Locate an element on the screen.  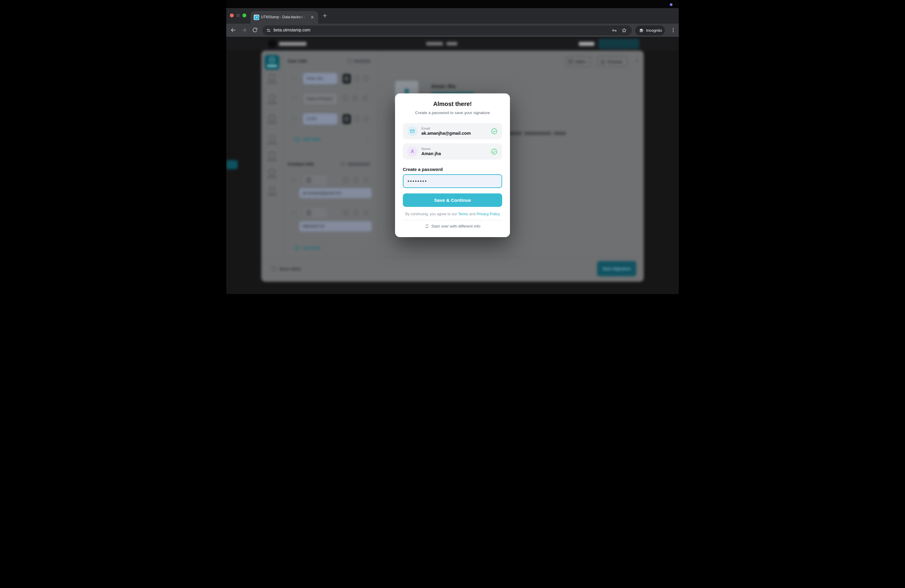
password-manager-icon is located at coordinates (614, 30).